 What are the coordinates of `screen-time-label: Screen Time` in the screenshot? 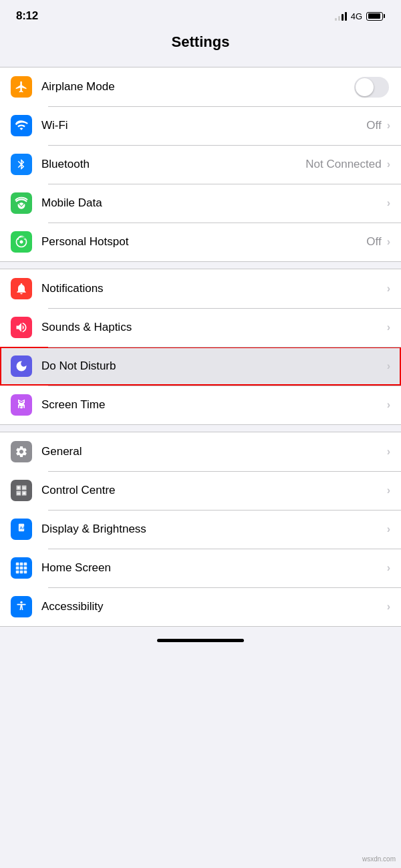 It's located at (214, 405).